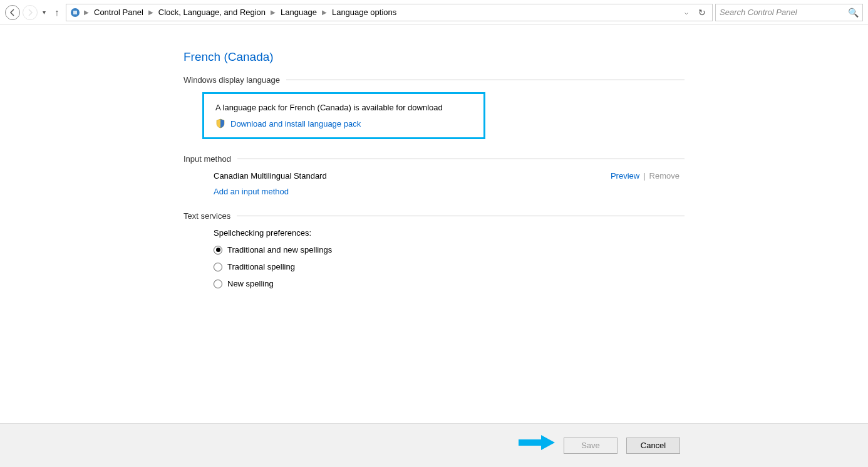 The width and height of the screenshot is (868, 467). What do you see at coordinates (344, 108) in the screenshot?
I see `language-pack-message: A language pack for French (Canada) is a…` at bounding box center [344, 108].